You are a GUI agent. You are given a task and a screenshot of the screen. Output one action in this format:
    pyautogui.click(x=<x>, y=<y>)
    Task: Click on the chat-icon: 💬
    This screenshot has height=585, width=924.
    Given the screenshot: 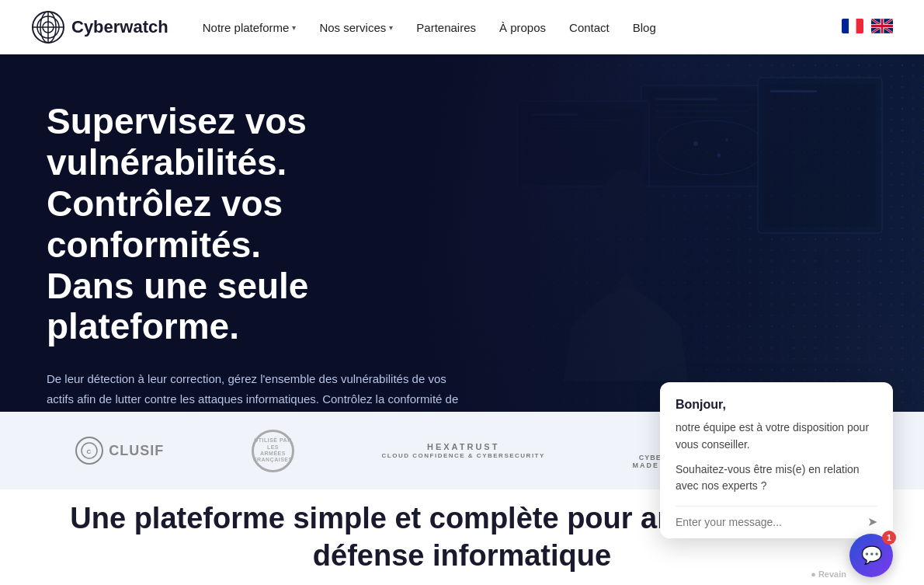 What is the action you would take?
    pyautogui.click(x=871, y=555)
    